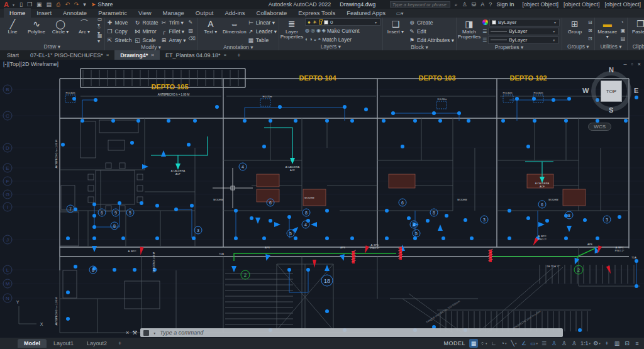  I want to click on layer-color-swatch, so click(326, 23).